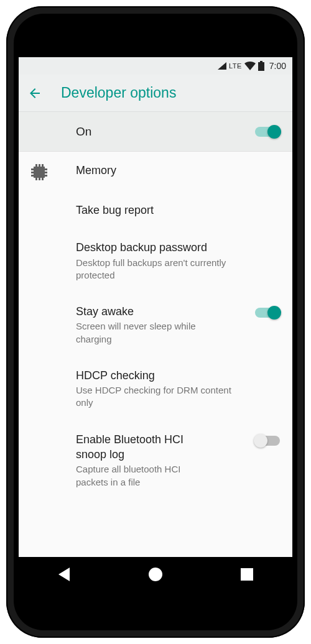  I want to click on app-bar: Developer options, so click(156, 93).